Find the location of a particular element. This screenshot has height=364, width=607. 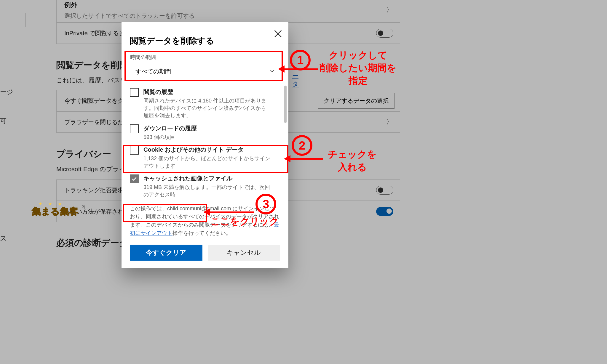

time-range-label: 時間の範囲 is located at coordinates (205, 55).